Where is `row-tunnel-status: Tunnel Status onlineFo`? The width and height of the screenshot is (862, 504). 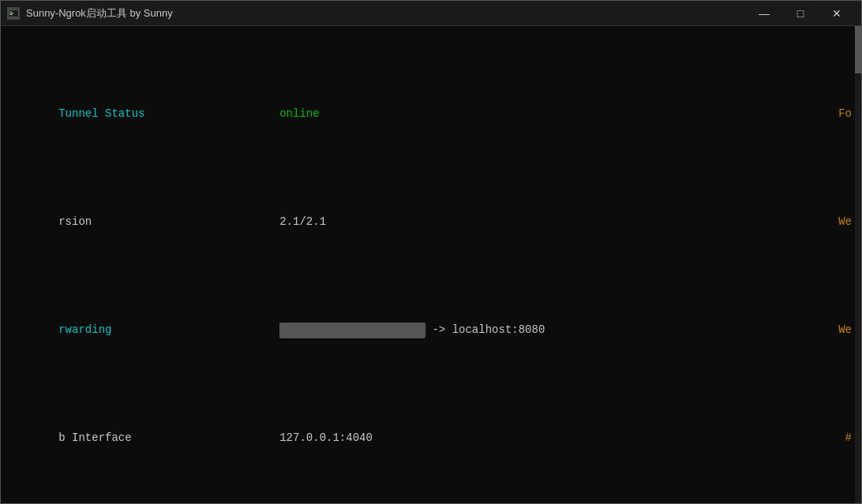
row-tunnel-status: Tunnel Status onlineFo is located at coordinates (431, 114).